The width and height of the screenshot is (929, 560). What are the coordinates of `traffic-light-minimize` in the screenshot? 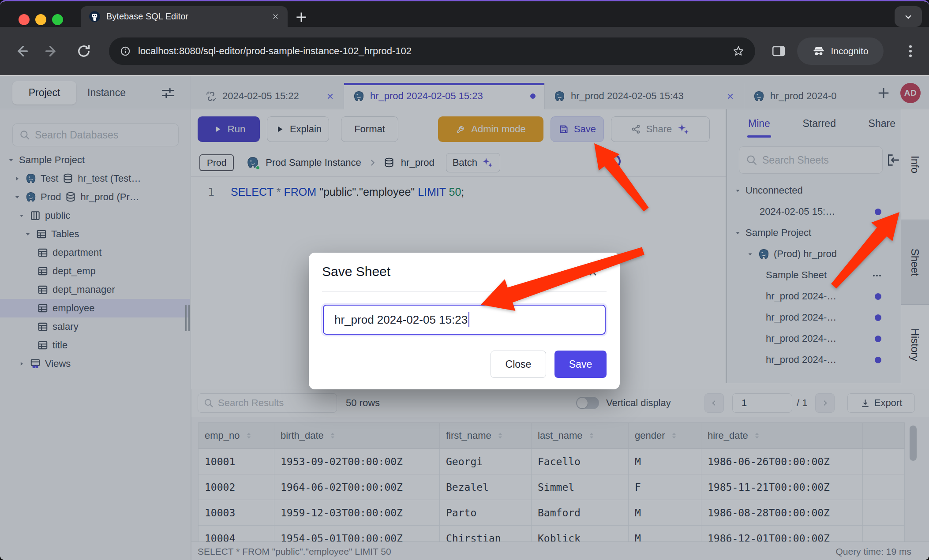 It's located at (41, 19).